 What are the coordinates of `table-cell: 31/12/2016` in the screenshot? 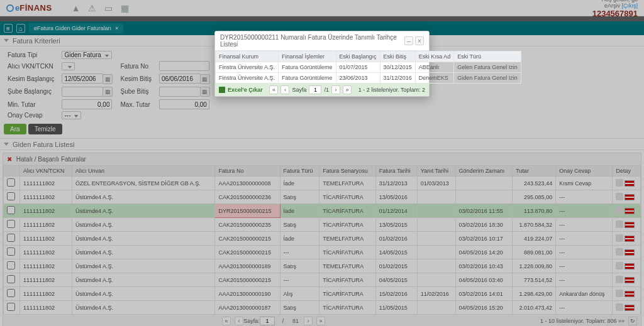 It's located at (397, 78).